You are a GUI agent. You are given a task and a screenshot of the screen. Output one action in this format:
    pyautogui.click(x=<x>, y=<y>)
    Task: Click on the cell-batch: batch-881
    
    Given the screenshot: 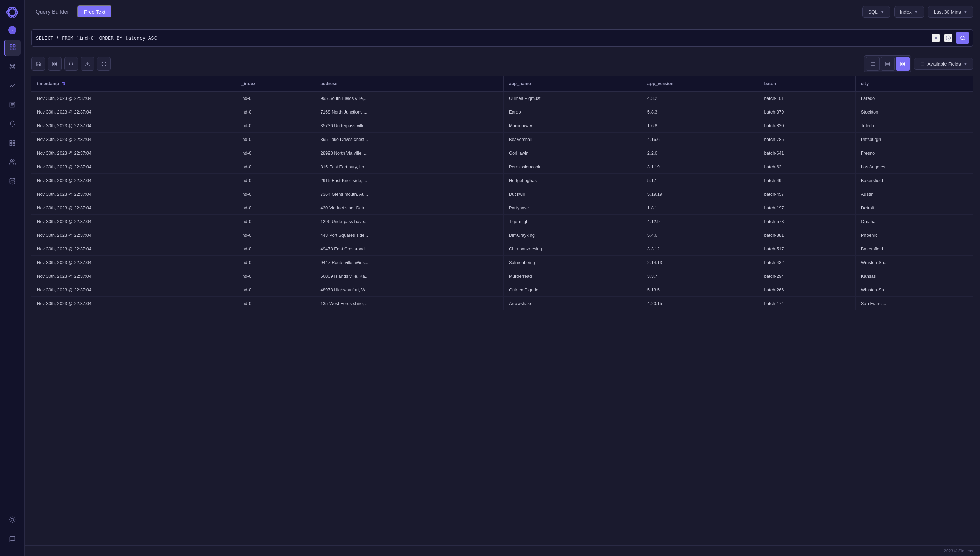 What is the action you would take?
    pyautogui.click(x=807, y=235)
    